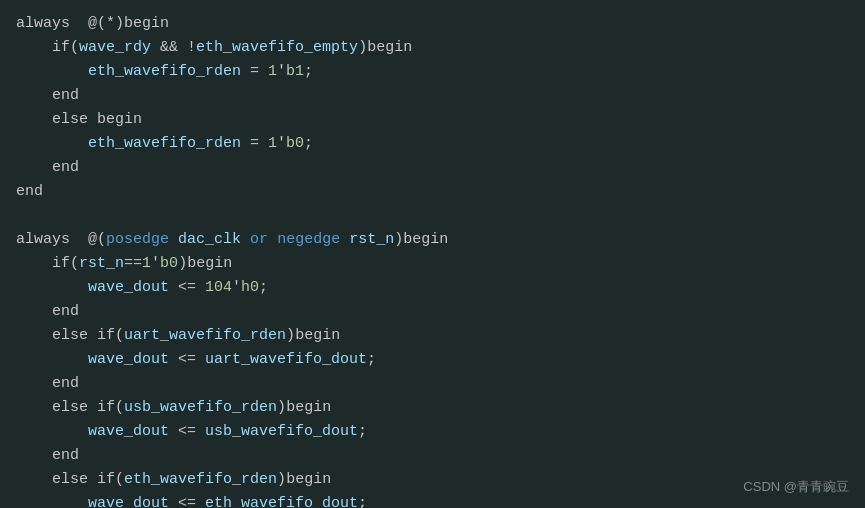 The width and height of the screenshot is (865, 508). I want to click on table-row: wave_dout <= usb_wavefifo_dout;, so click(432, 432).